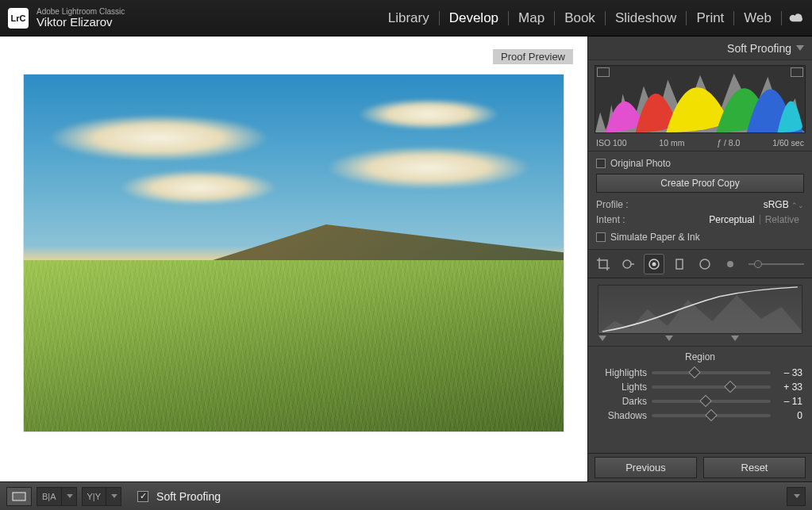 The image size is (812, 510). I want to click on exif-row: ISO 100 10 mm ƒ / 8.0 1/60 sec, so click(700, 142).